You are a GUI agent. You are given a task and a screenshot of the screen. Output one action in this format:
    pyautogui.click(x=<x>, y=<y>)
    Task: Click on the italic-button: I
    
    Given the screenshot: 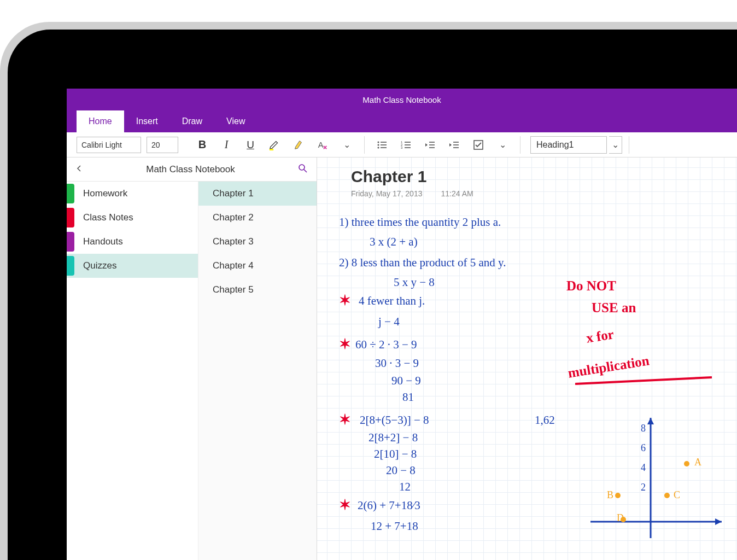 What is the action you would take?
    pyautogui.click(x=226, y=145)
    